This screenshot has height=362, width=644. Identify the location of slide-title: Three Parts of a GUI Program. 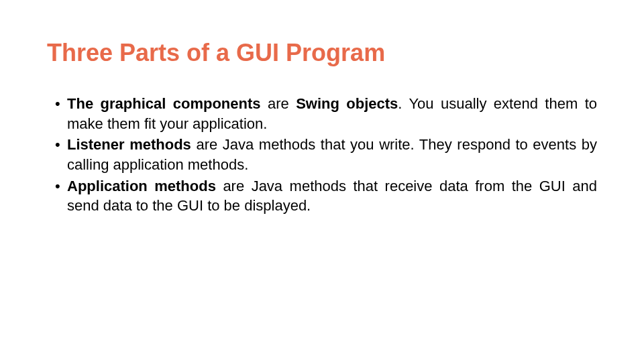
(322, 53).